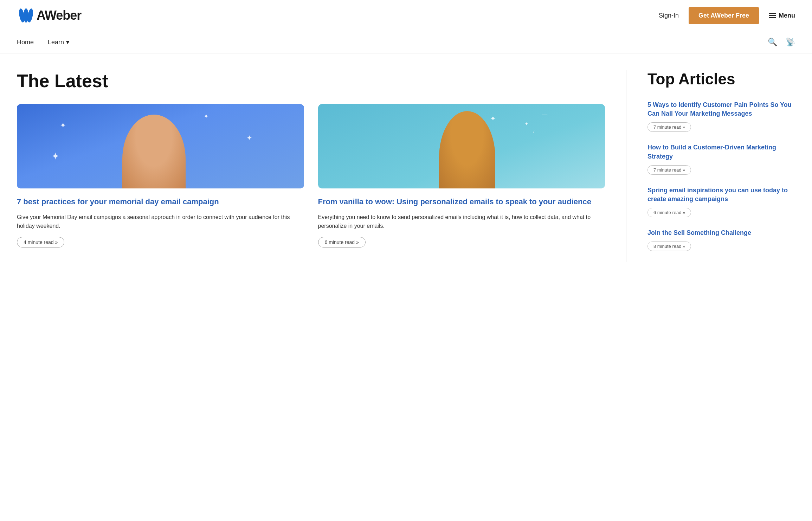 Image resolution: width=812 pixels, height=521 pixels. Describe the element at coordinates (311, 81) in the screenshot. I see `latest-title: The Latest` at that location.